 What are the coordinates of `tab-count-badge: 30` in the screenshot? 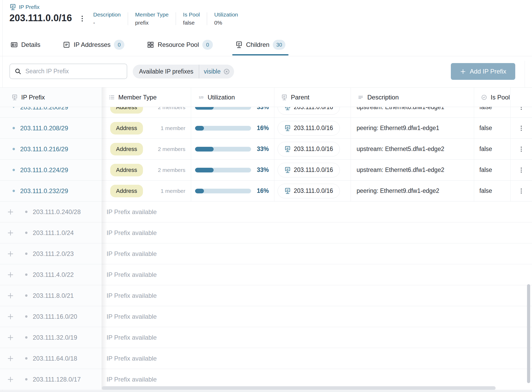 It's located at (279, 45).